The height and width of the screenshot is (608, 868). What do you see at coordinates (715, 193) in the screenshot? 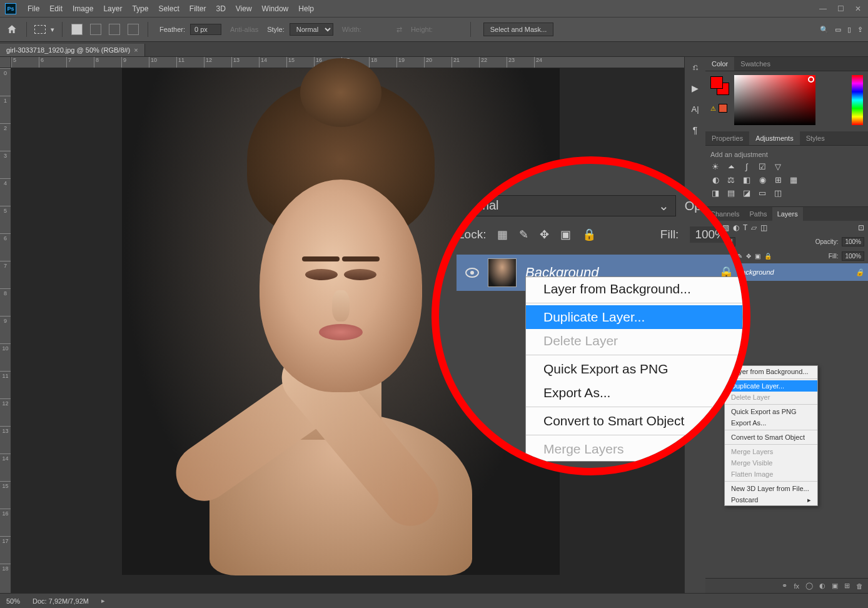
I see `invert-icon: ◨` at bounding box center [715, 193].